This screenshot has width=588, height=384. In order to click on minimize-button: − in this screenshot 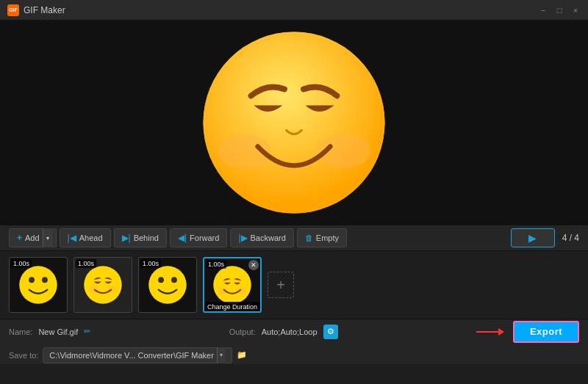, I will do `click(543, 10)`.